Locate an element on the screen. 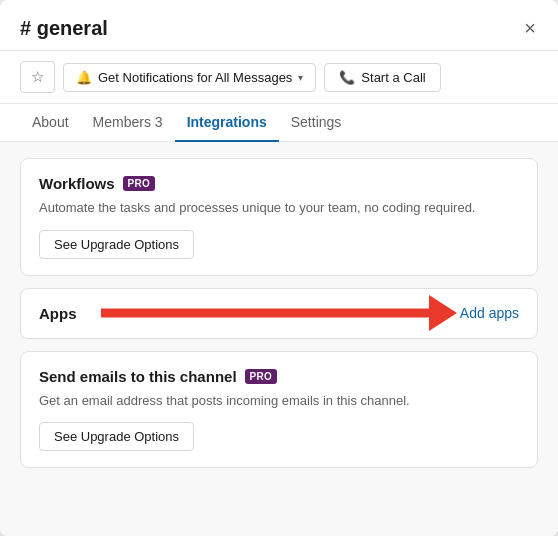 The height and width of the screenshot is (536, 558). tabs-bar: About Members 3 Integrations Settings is located at coordinates (279, 123).